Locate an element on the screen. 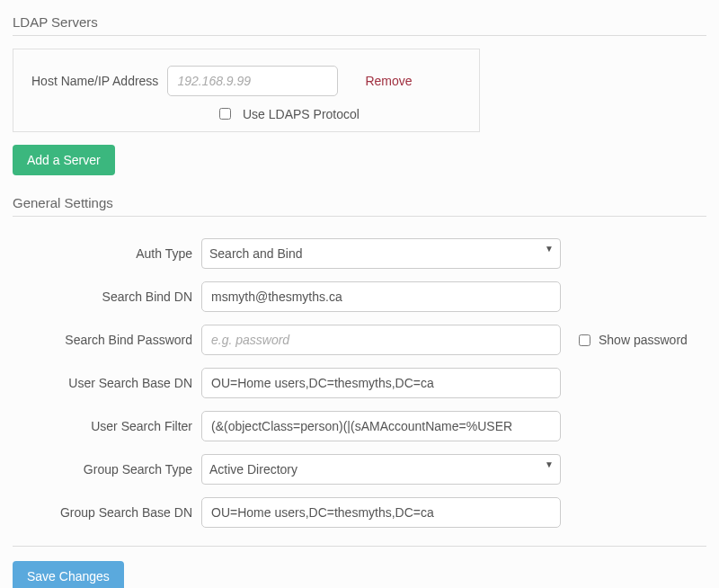 The height and width of the screenshot is (588, 719). group-search-base-dn-input is located at coordinates (381, 512).